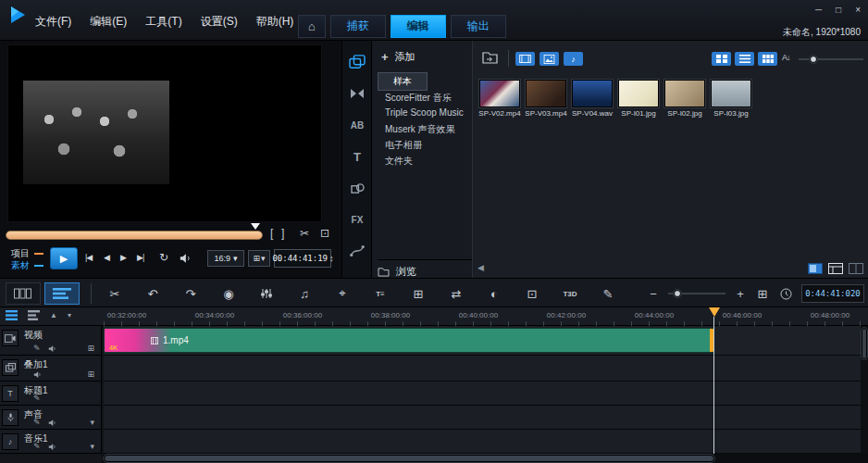 This screenshot has width=868, height=463. Describe the element at coordinates (163, 22) in the screenshot. I see `menu-tools: 工具(T)` at that location.